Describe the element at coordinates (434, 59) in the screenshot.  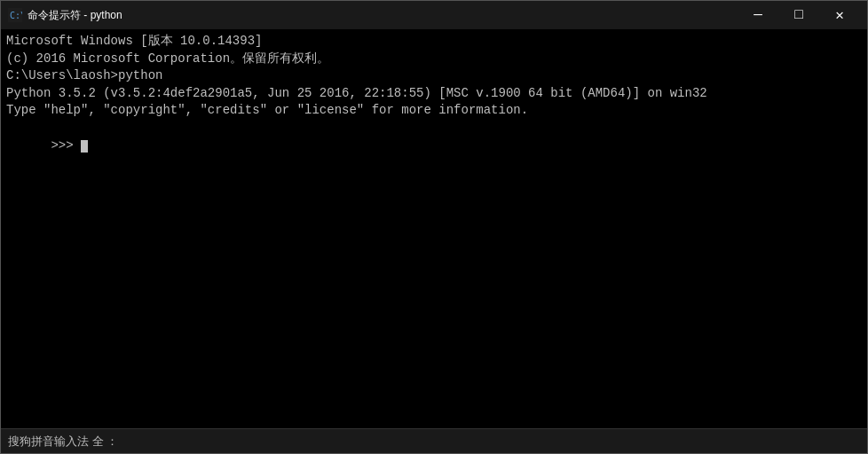
I see `terminal-line-1: (c) 2016 Microsoft Corporation。保留所有权利。` at that location.